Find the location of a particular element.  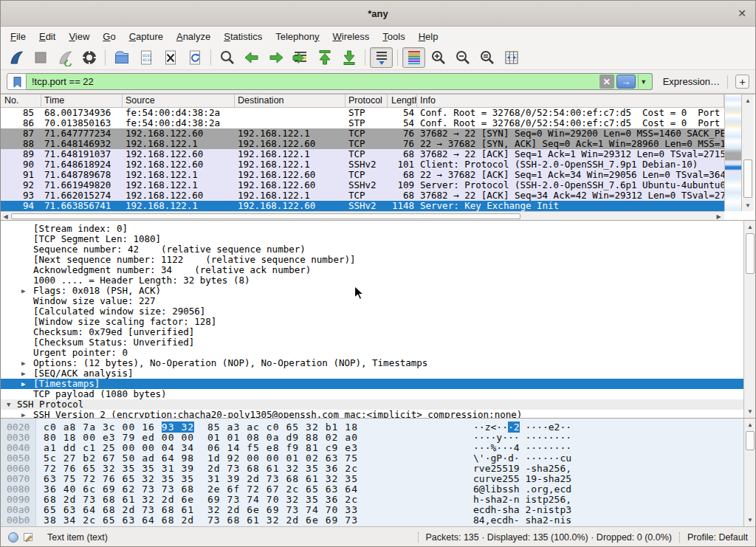

menu-wireless: Wireless is located at coordinates (351, 37).